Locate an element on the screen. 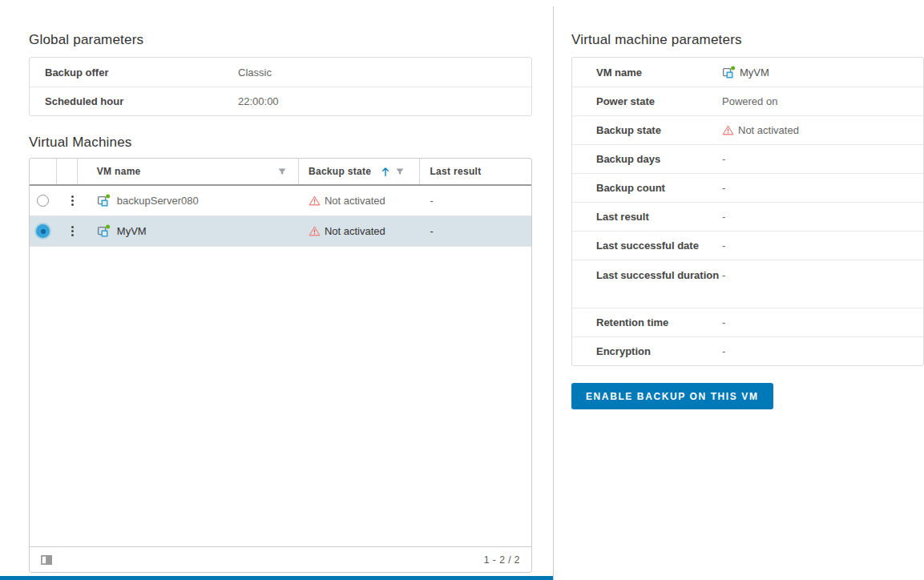 The height and width of the screenshot is (580, 924). vm-parameters-title: Virtual machine parameters is located at coordinates (657, 40).